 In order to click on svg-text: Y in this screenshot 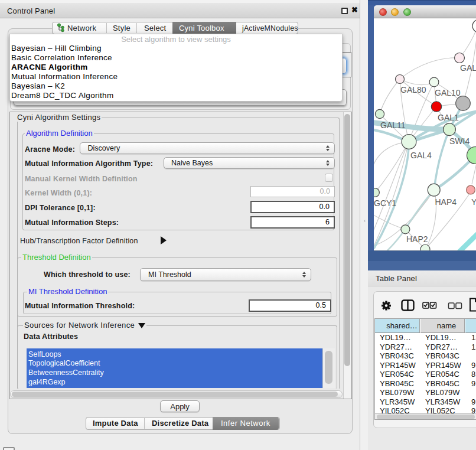, I will do `click(474, 202)`.